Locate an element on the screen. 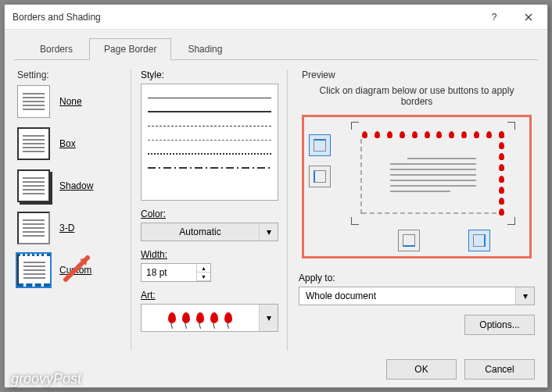 This screenshot has width=552, height=392. setting-label: Setting: is located at coordinates (70, 75).